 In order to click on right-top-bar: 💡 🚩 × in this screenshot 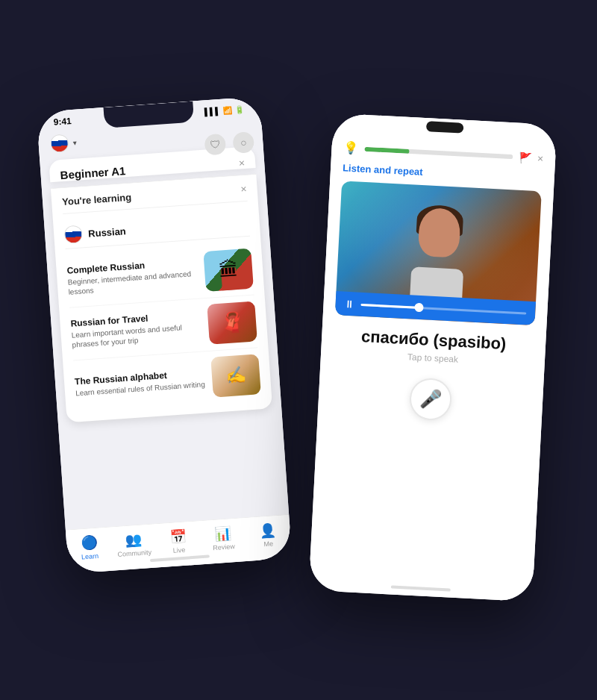, I will do `click(443, 152)`.